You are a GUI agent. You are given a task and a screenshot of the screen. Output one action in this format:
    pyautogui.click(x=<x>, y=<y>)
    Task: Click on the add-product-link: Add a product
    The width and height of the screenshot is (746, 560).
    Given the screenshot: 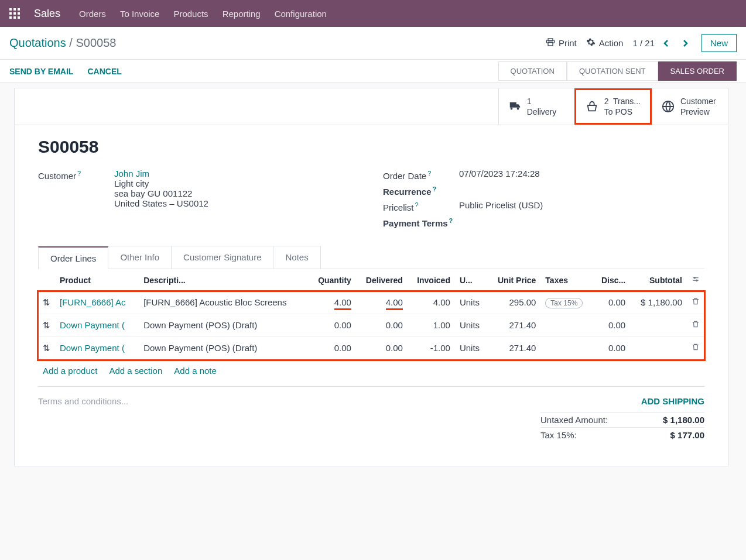 What is the action you would take?
    pyautogui.click(x=70, y=371)
    